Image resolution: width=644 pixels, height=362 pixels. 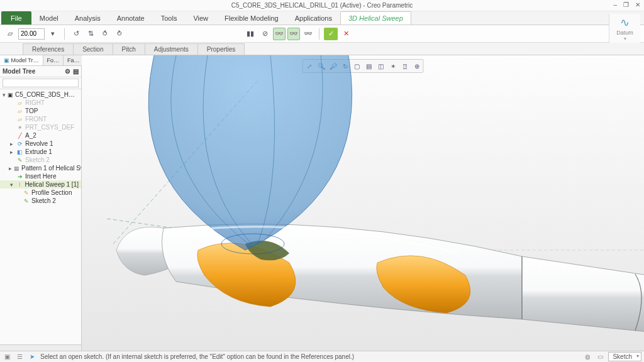 What do you see at coordinates (16, 18) in the screenshot?
I see `tab-file: File` at bounding box center [16, 18].